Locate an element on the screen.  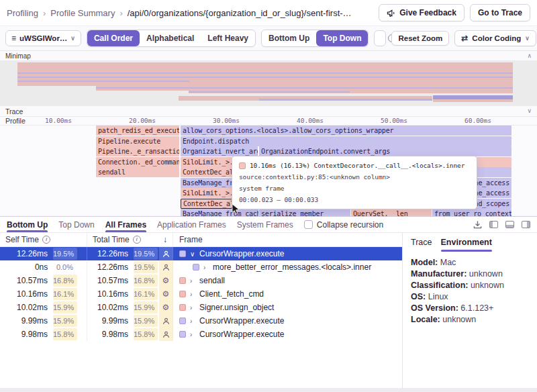
layout-left-panel-icon is located at coordinates (494, 224).